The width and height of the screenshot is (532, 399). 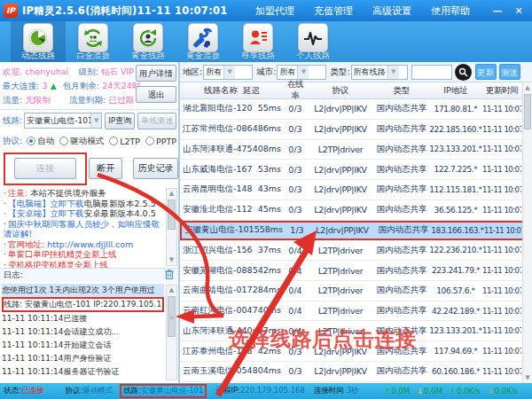 I want to click on notice-item: ·国庆中秋期间客服人员较少，如响应慢敬请谅解!, so click(x=83, y=229).